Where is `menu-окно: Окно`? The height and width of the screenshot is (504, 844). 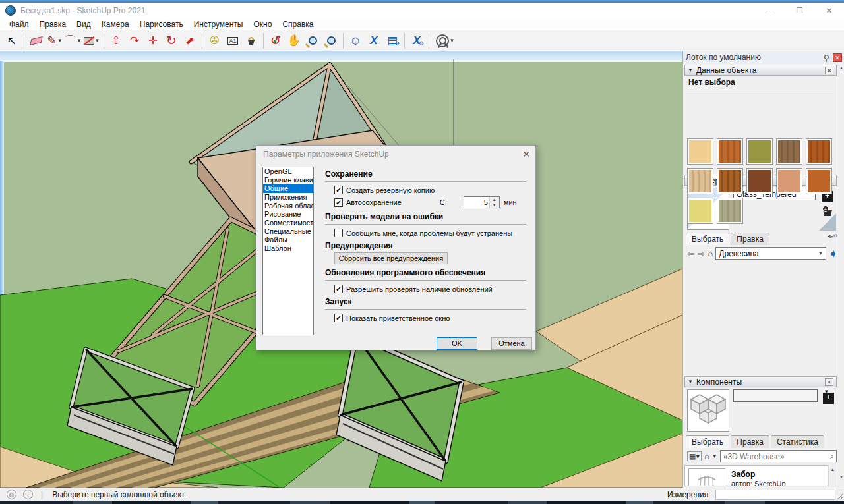
menu-окно: Окно is located at coordinates (262, 24).